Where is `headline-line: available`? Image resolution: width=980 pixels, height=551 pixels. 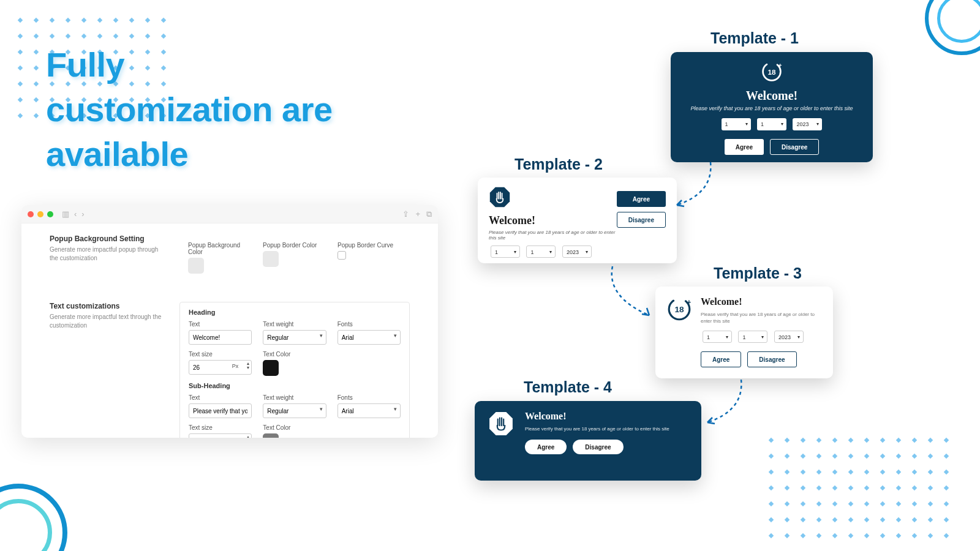 headline-line: available is located at coordinates (189, 154).